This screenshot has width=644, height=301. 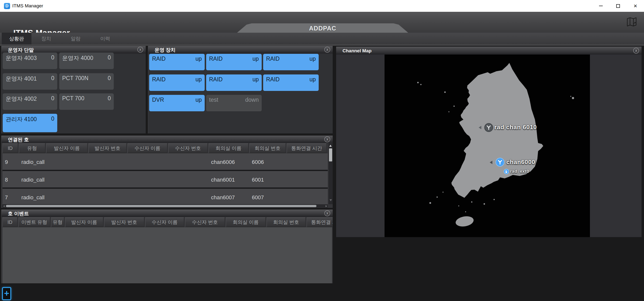 What do you see at coordinates (489, 128) in the screenshot?
I see `antenna-icon` at bounding box center [489, 128].